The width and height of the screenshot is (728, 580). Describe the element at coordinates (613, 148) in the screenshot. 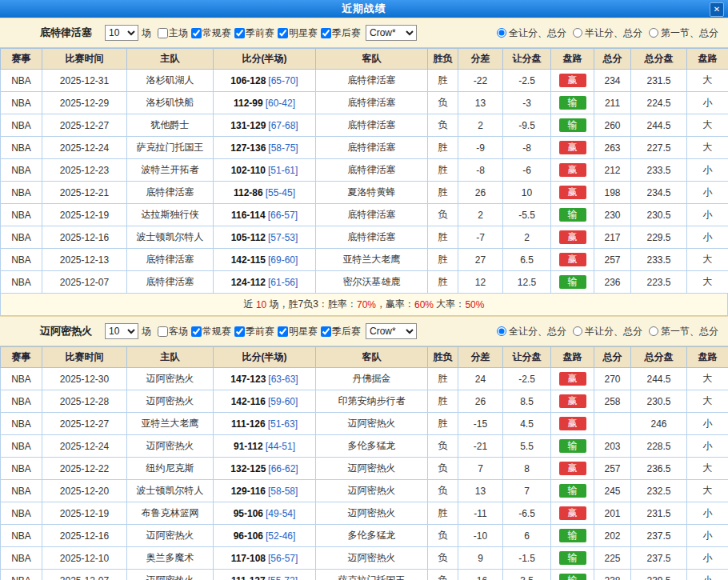

I see `total-points-cell: 263` at that location.